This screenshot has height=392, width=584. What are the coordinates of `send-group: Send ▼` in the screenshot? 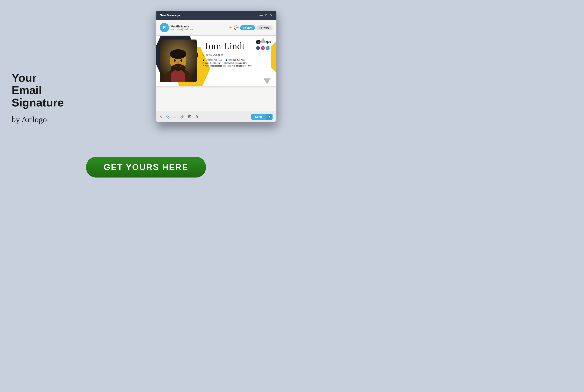 It's located at (262, 117).